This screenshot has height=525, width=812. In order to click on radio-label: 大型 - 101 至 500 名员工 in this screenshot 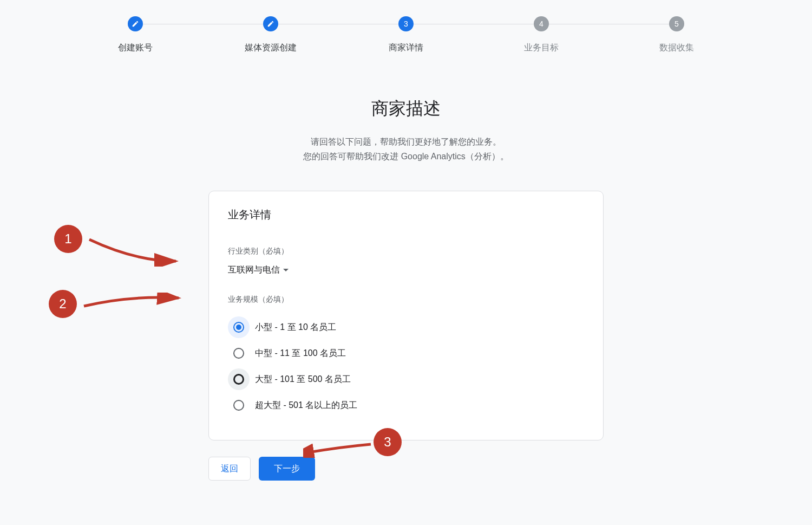, I will do `click(303, 379)`.